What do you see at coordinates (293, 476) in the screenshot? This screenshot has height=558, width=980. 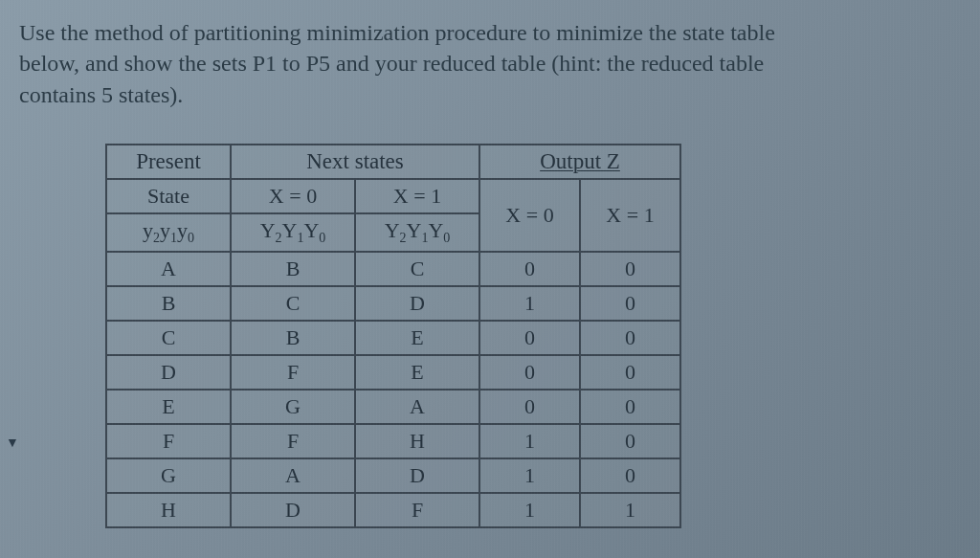 I see `cell-nx0: A` at bounding box center [293, 476].